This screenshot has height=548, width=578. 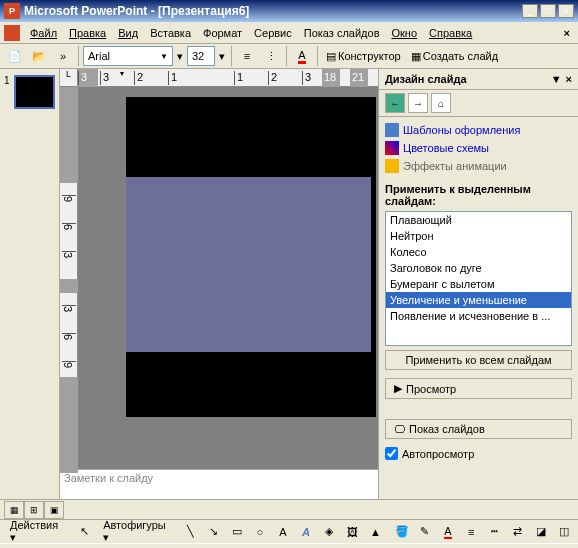 What do you see at coordinates (342, 33) in the screenshot?
I see `menu-slideshow: Показ слайдов` at bounding box center [342, 33].